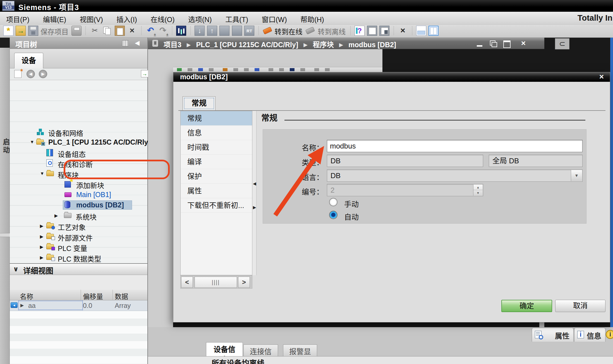  I want to click on menu-view: 视图(V), so click(92, 18).